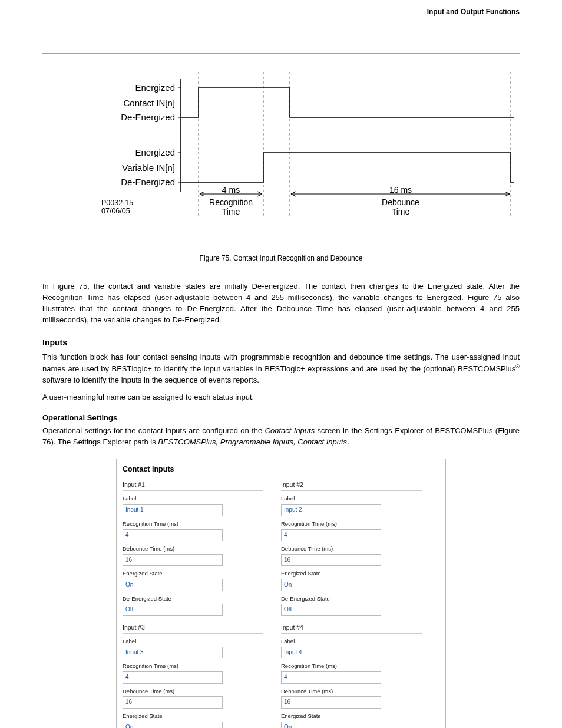  What do you see at coordinates (231, 190) in the screenshot?
I see `svg-text: 4 ms` at bounding box center [231, 190].